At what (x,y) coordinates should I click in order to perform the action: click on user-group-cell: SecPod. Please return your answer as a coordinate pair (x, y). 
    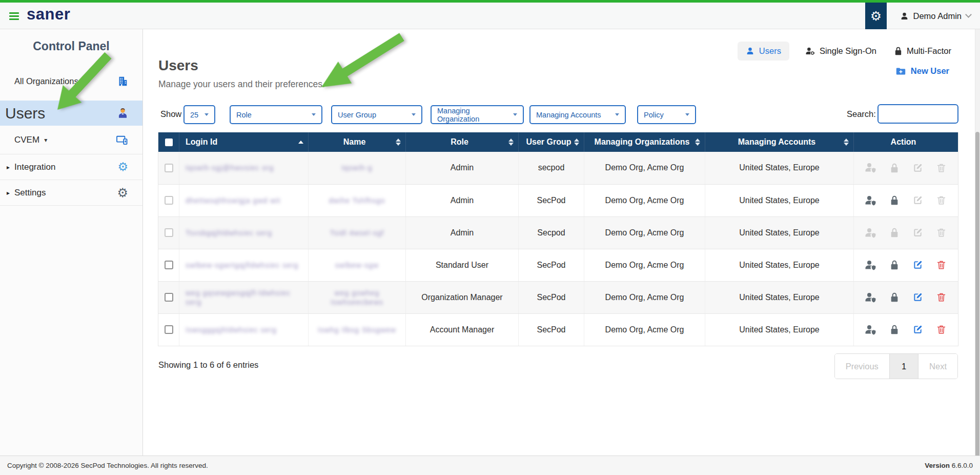
    Looking at the image, I should click on (552, 329).